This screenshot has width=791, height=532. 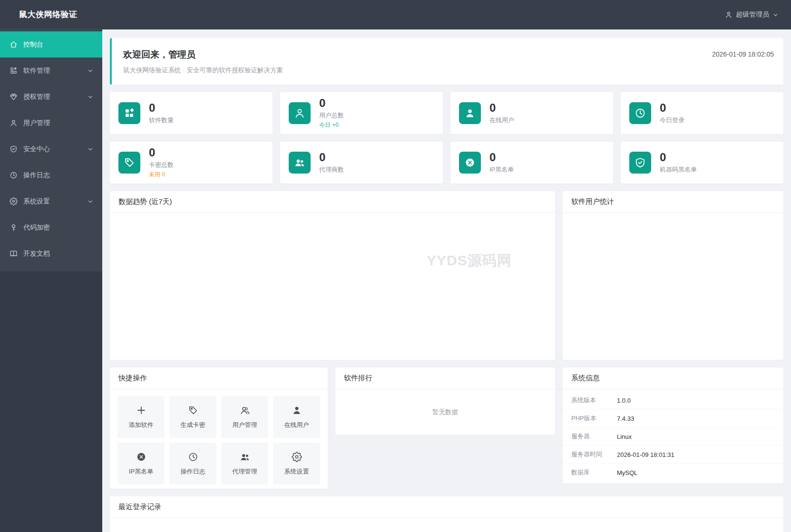 I want to click on watermark: YYDS源码网, so click(x=469, y=261).